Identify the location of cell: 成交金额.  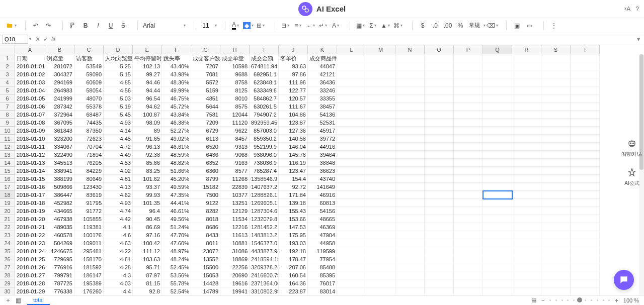
(264, 58).